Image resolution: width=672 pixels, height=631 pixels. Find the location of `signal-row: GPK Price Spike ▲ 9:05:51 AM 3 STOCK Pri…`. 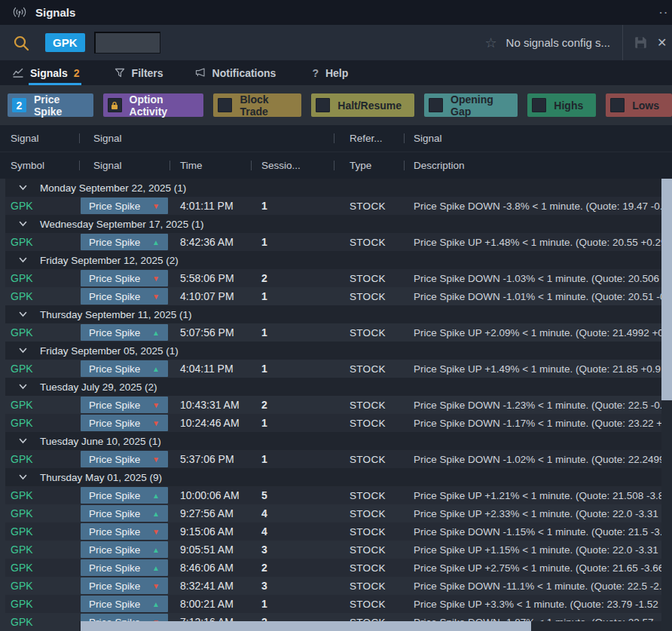

signal-row: GPK Price Spike ▲ 9:05:51 AM 3 STOCK Pri… is located at coordinates (336, 550).